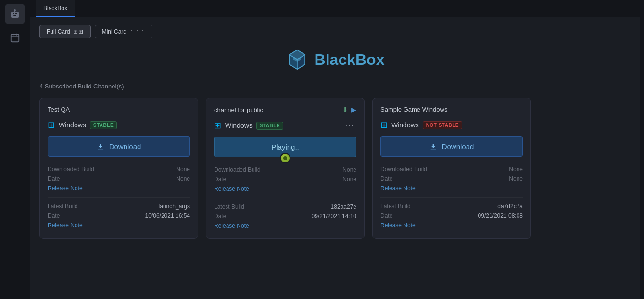 This screenshot has height=299, width=644. Describe the element at coordinates (119, 206) in the screenshot. I see `latest-build-row: Latest Build launch_args` at that location.